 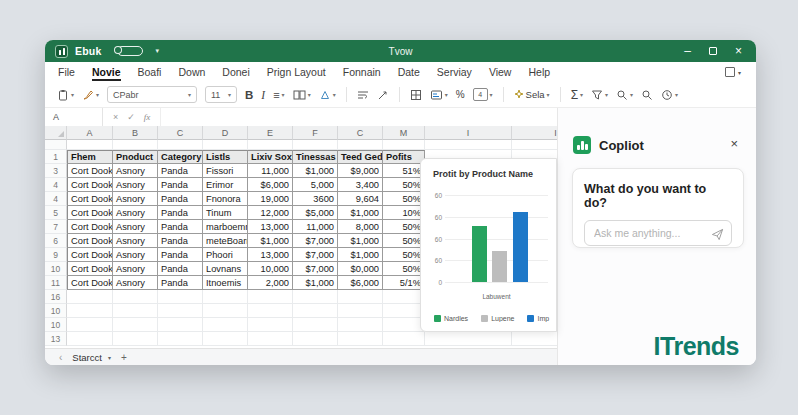 What do you see at coordinates (624, 95) in the screenshot?
I see `find-select-button: ▾` at bounding box center [624, 95].